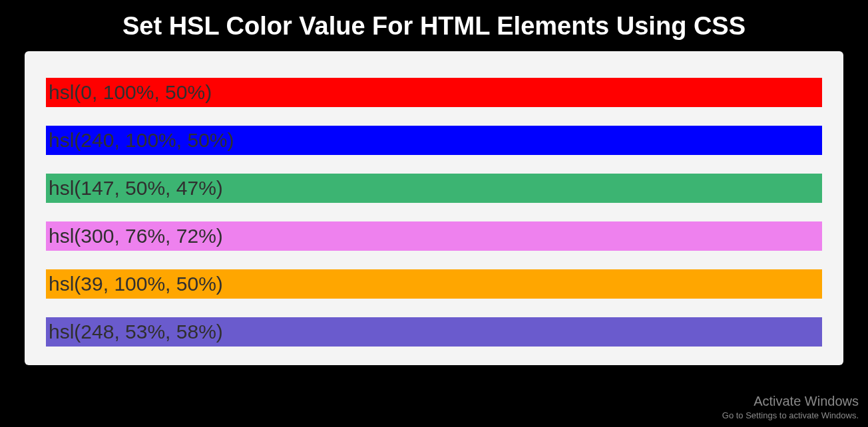  What do you see at coordinates (134, 188) in the screenshot?
I see `color-label: hsl(147, 50%, 47%)` at bounding box center [134, 188].